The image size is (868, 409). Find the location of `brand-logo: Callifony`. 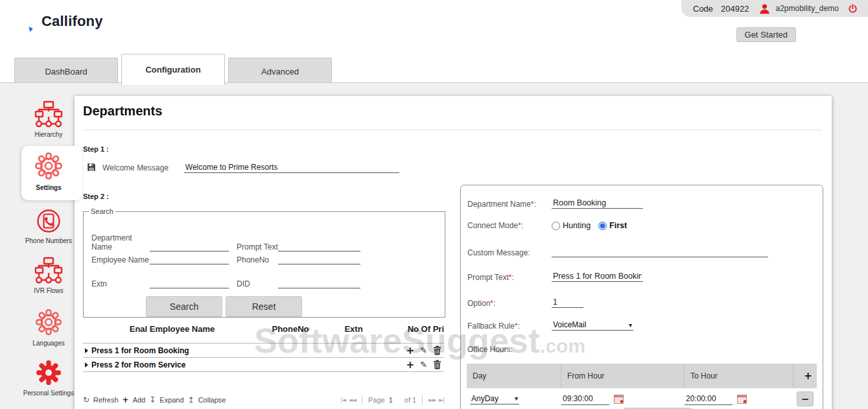

brand-logo: Callifony is located at coordinates (58, 21).